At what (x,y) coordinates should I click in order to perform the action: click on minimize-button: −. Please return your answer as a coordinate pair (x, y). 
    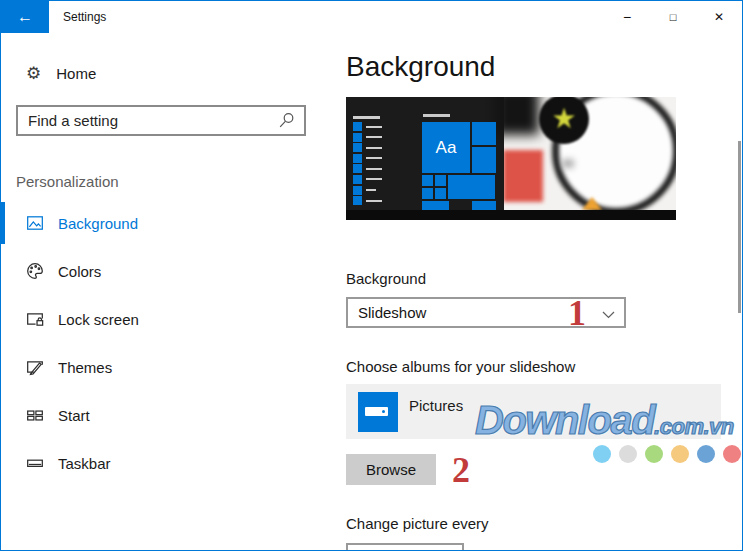
    Looking at the image, I should click on (627, 17).